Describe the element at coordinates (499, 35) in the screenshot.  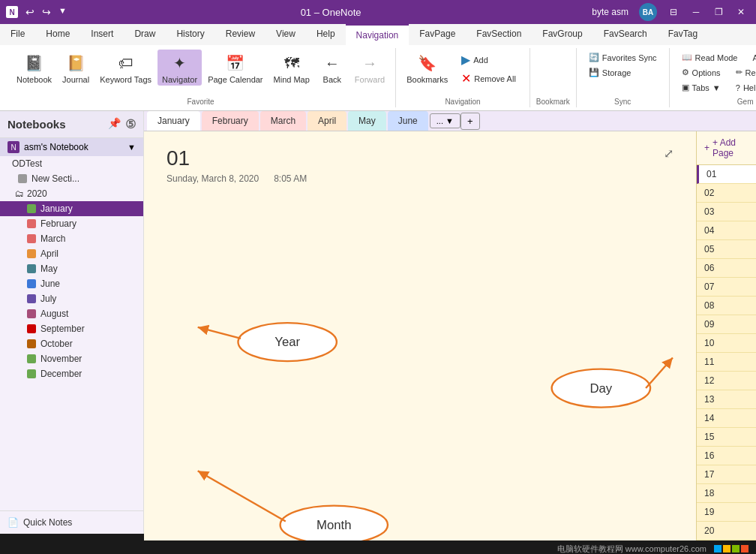
I see `tab-favsection: FavSection` at that location.